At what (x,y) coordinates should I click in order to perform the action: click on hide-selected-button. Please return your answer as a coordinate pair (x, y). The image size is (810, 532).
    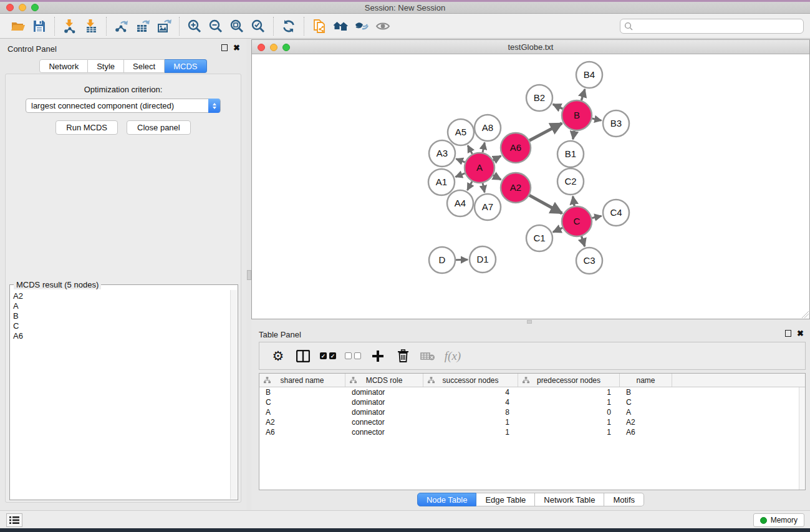
    Looking at the image, I should click on (362, 26).